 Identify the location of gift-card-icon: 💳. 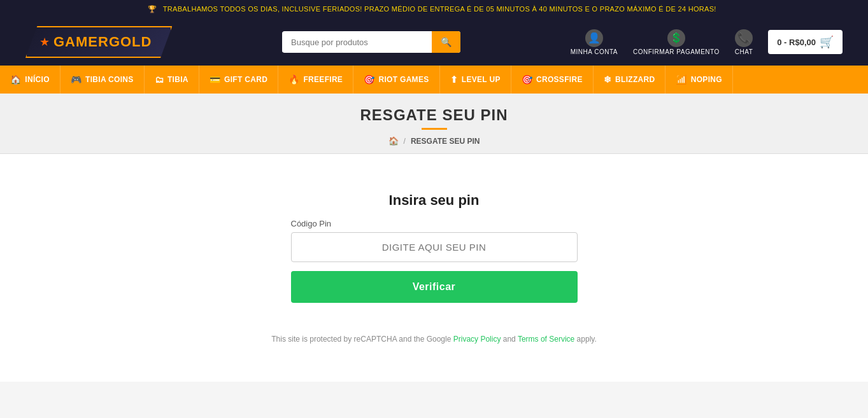
(215, 80).